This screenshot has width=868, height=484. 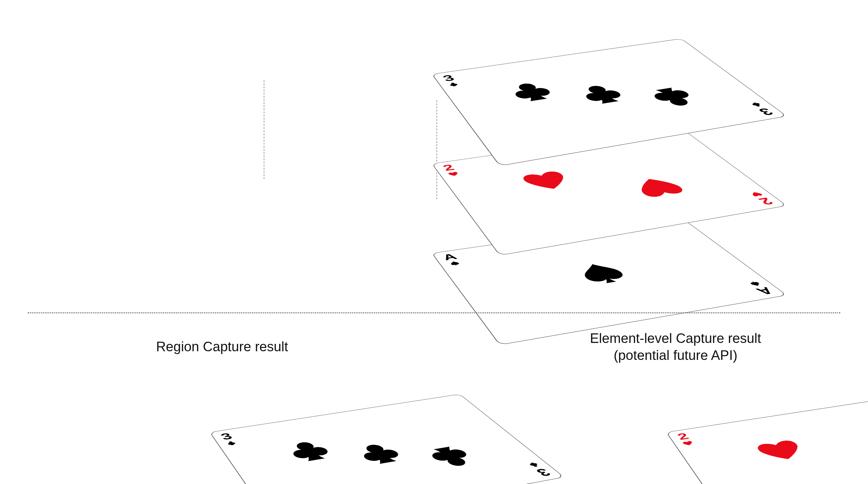 I want to click on card-ace-spades-layer: A A, so click(x=432, y=253).